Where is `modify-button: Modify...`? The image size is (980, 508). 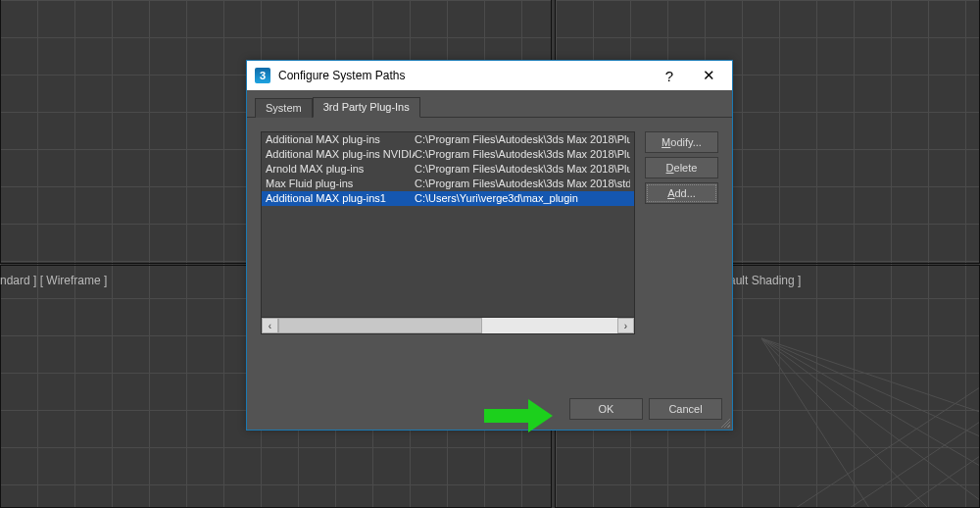 modify-button: Modify... is located at coordinates (682, 142).